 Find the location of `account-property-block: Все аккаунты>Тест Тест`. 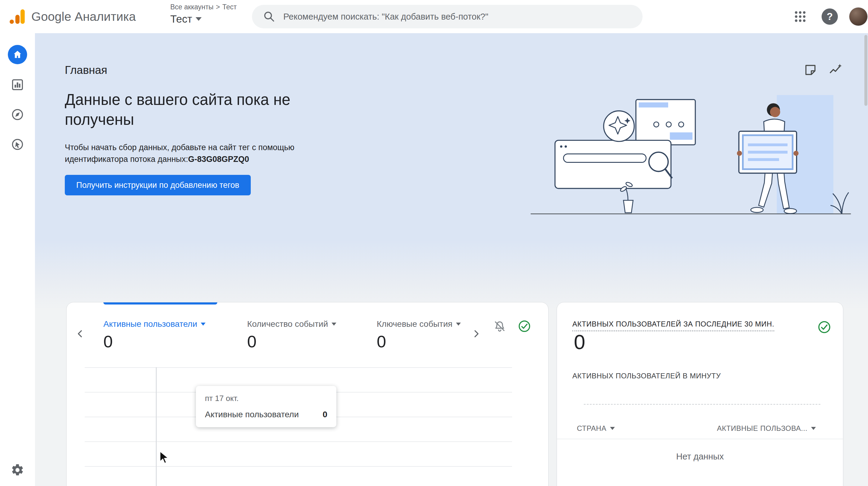

account-property-block: Все аккаунты>Тест Тест is located at coordinates (204, 14).